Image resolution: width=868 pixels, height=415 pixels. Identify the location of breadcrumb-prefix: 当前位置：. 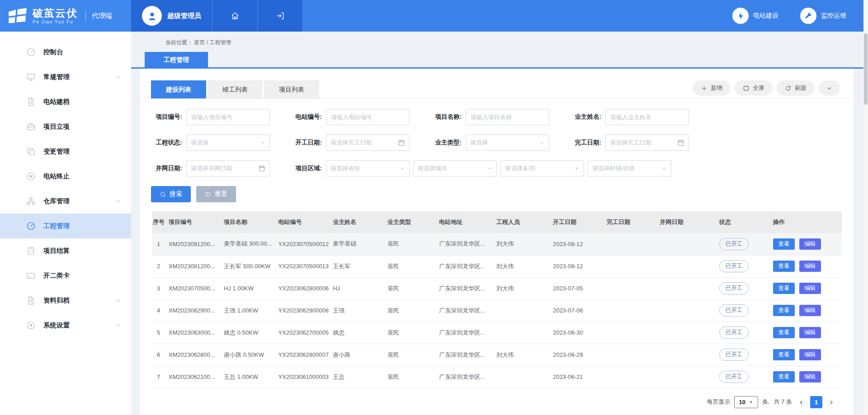
(179, 42).